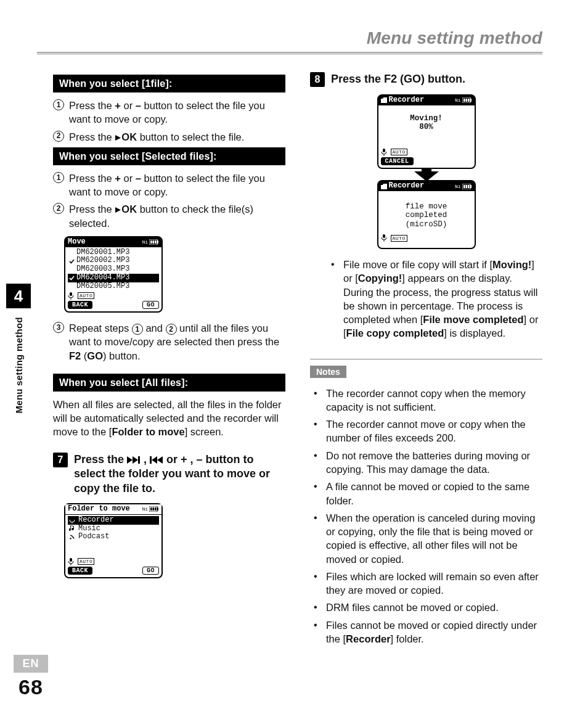 This screenshot has height=714, width=588. What do you see at coordinates (113, 274) in the screenshot?
I see `lcd-move: Move Ni DM620001.MP3DM620002.MP3DM620003…` at bounding box center [113, 274].